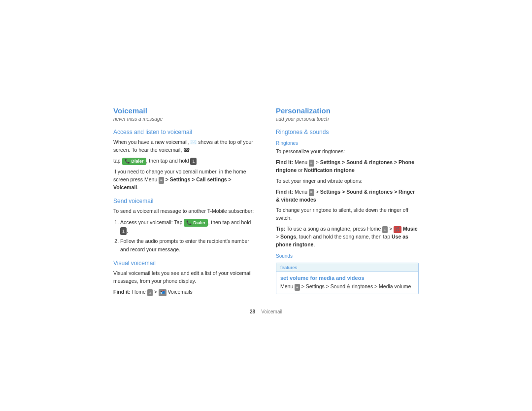 This screenshot has width=532, height=411. What do you see at coordinates (189, 223) in the screenshot?
I see `phone-icon-2: 📞` at bounding box center [189, 223].